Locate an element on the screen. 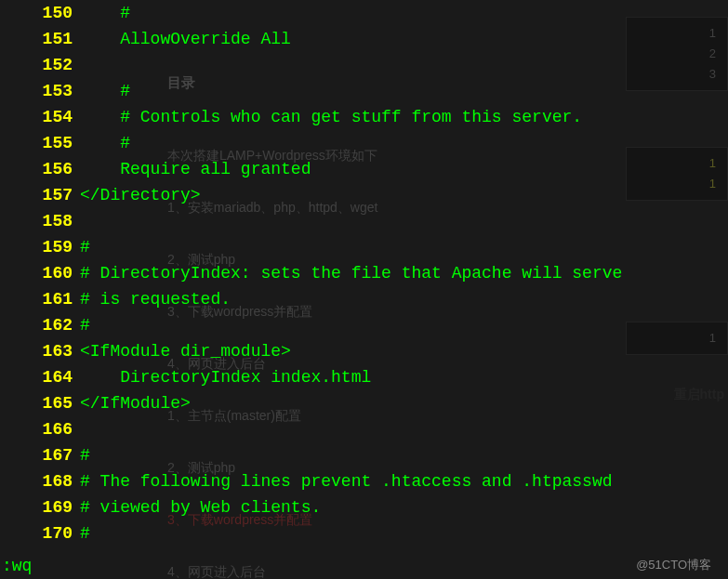 The width and height of the screenshot is (728, 579). line-number: 159 is located at coordinates (40, 247).